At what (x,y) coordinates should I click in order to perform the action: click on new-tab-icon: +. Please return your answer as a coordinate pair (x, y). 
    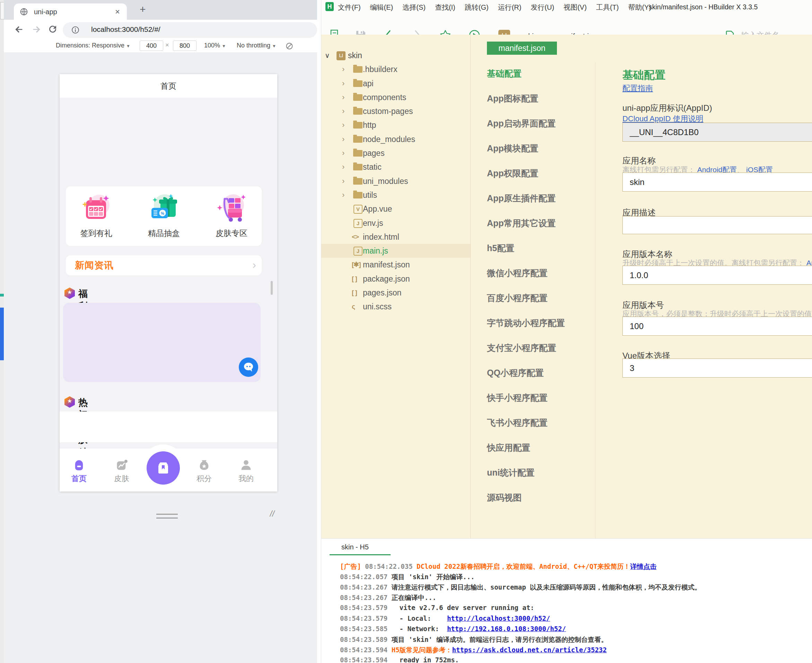
    Looking at the image, I should click on (143, 9).